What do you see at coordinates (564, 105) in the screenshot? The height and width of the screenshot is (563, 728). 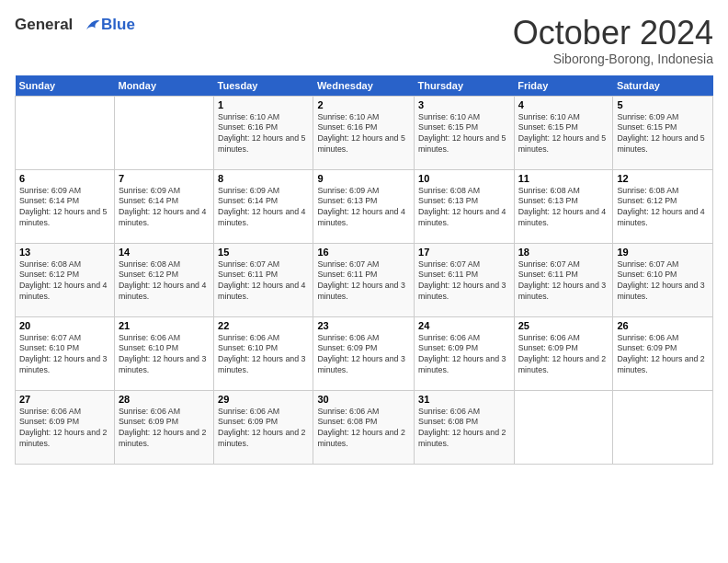 I see `day-number: 4` at bounding box center [564, 105].